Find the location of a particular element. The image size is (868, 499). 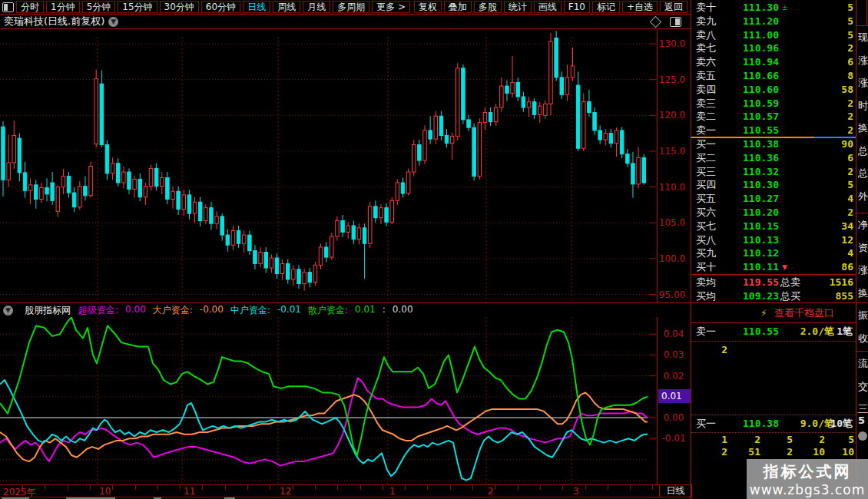

menu-item-60分钟: 60分钟 is located at coordinates (221, 7).